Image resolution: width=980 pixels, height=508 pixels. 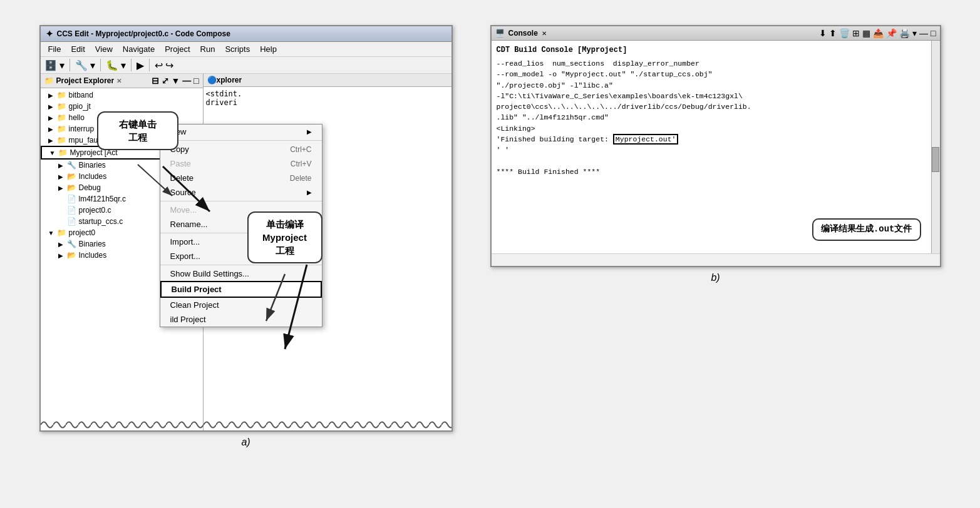 What do you see at coordinates (246, 49) in the screenshot?
I see `menu-bar: File Edit View Navigate Project Run Scri…` at bounding box center [246, 49].